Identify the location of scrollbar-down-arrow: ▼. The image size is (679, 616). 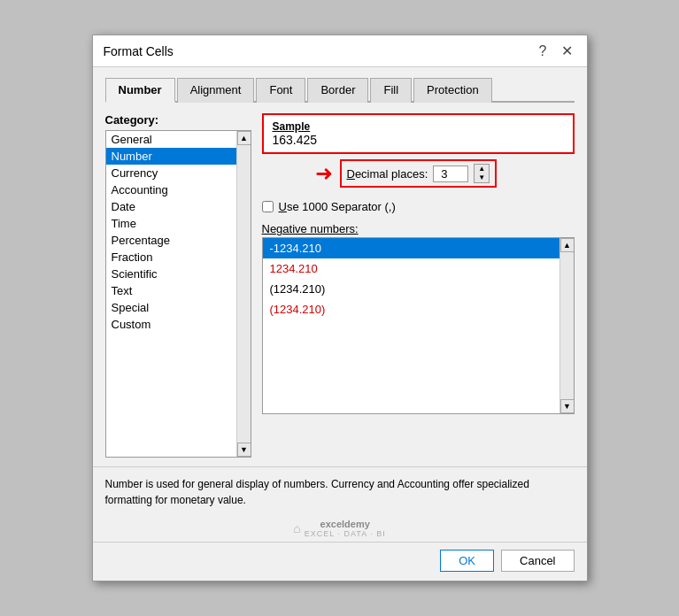
(244, 450).